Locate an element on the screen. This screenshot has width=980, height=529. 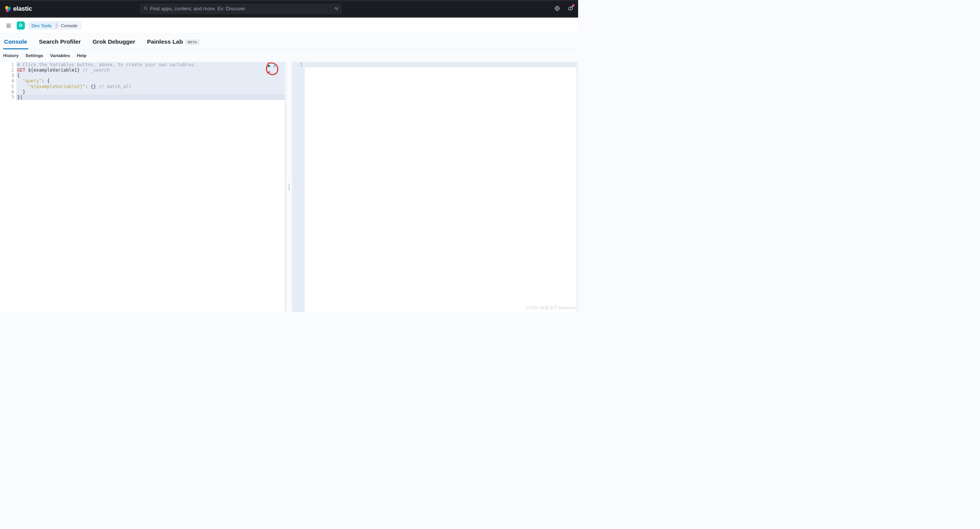
breadcrumb-item-console: Console is located at coordinates (69, 25).